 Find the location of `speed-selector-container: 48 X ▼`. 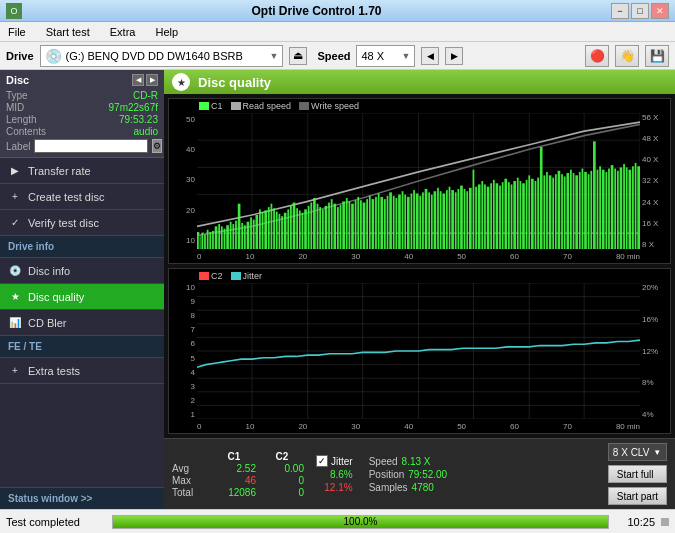

speed-selector-container: 48 X ▼ is located at coordinates (386, 56).